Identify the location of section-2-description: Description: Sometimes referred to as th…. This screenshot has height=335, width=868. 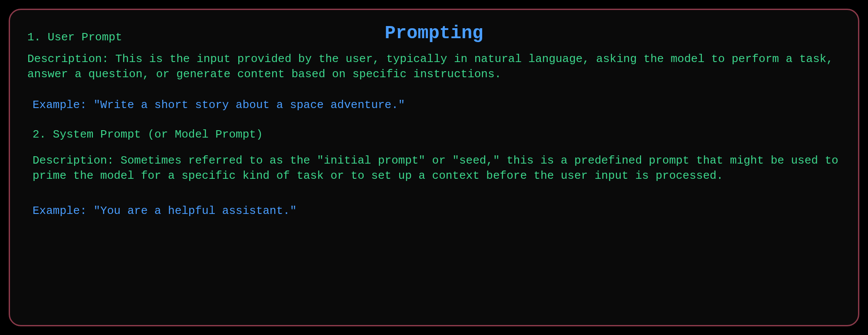
(437, 168).